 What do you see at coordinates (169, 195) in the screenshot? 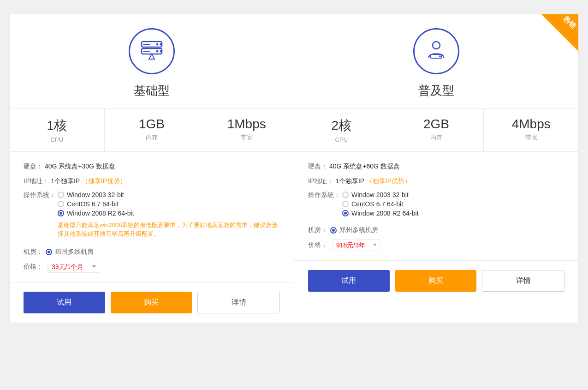
I see `os-option-0-basic: Window 2003 32-bit` at bounding box center [169, 195].